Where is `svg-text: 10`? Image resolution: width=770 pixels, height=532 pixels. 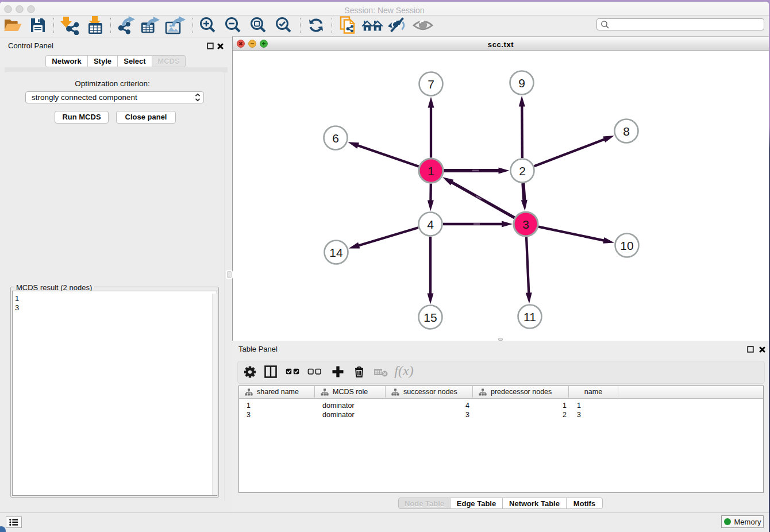
svg-text: 10 is located at coordinates (626, 246).